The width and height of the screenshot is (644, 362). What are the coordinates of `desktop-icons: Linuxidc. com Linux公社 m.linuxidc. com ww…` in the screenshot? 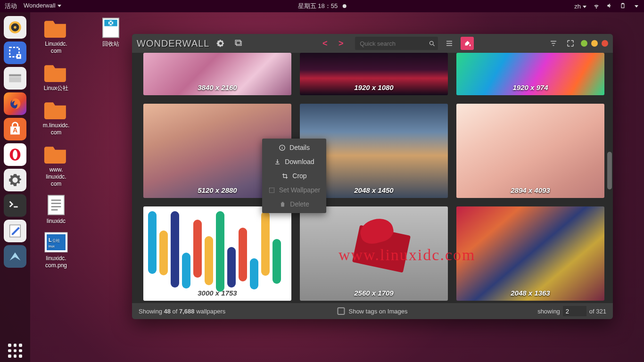 It's located at (56, 146).